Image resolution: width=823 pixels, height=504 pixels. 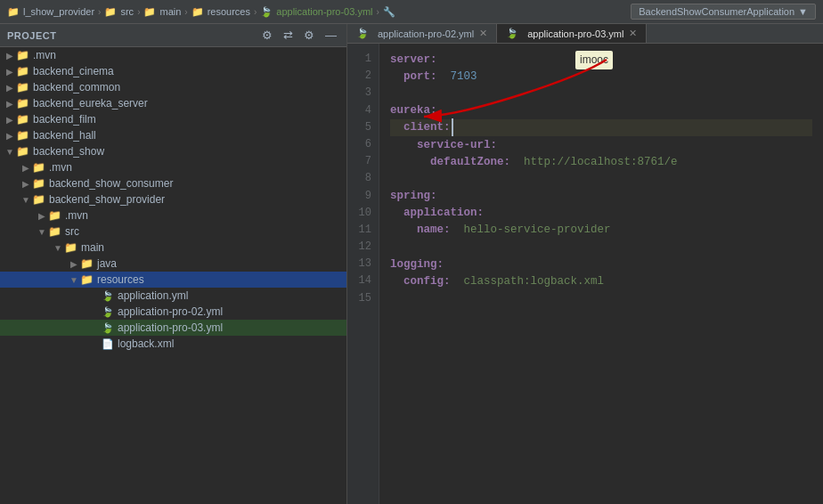 What do you see at coordinates (110, 12) in the screenshot?
I see `folder-icon-2: 📁` at bounding box center [110, 12].